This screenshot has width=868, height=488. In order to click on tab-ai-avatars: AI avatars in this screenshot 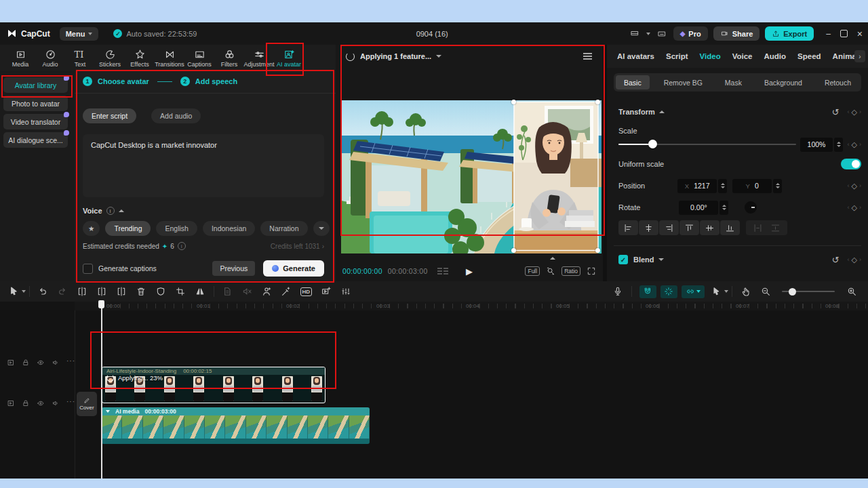, I will do `click(636, 56)`.